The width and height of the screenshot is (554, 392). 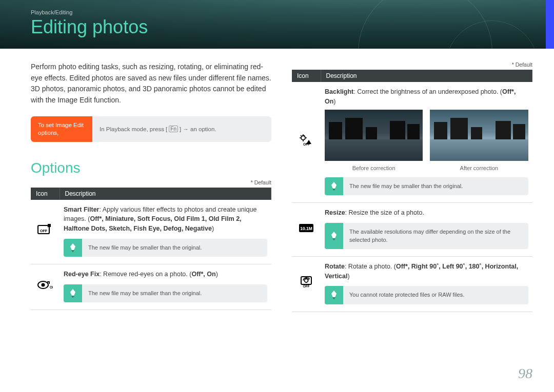 What do you see at coordinates (412, 142) in the screenshot?
I see `table-row: OFF Backlight: Correct the brightness of…` at bounding box center [412, 142].